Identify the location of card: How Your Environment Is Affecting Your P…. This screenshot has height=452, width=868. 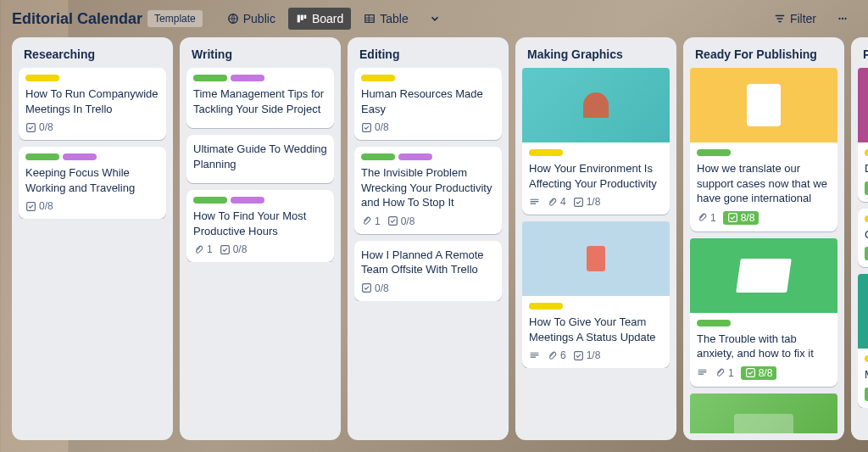
(596, 141).